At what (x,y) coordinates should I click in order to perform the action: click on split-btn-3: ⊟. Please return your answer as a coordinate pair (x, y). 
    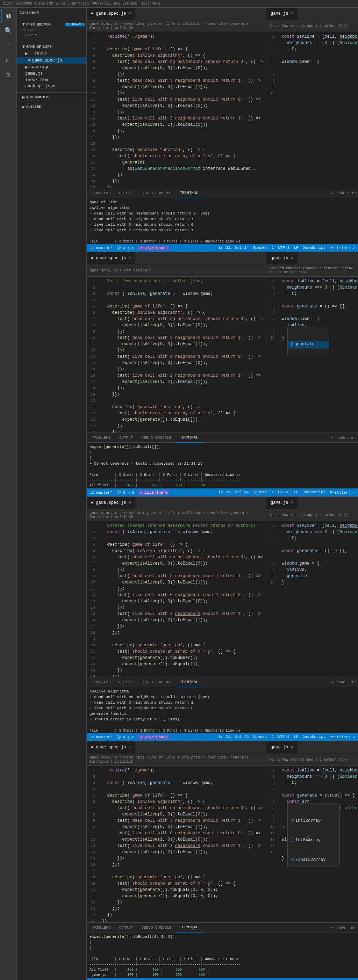
    Looking at the image, I should click on (352, 682).